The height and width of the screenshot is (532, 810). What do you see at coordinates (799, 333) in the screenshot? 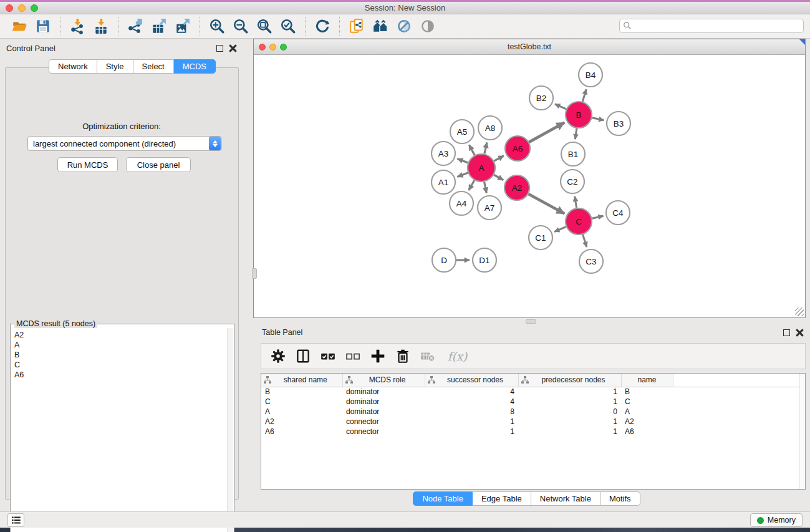
I see `close-table-panel-icon` at bounding box center [799, 333].